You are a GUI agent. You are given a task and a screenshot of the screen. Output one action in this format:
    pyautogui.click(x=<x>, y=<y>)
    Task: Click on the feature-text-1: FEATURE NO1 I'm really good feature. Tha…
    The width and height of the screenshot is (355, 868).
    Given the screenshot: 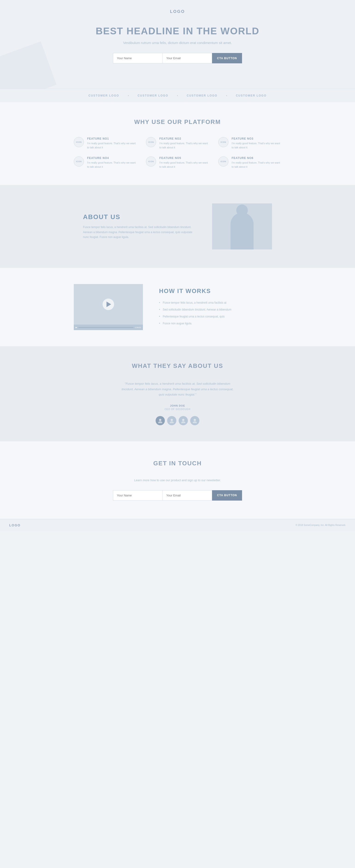 What is the action you would take?
    pyautogui.click(x=112, y=144)
    